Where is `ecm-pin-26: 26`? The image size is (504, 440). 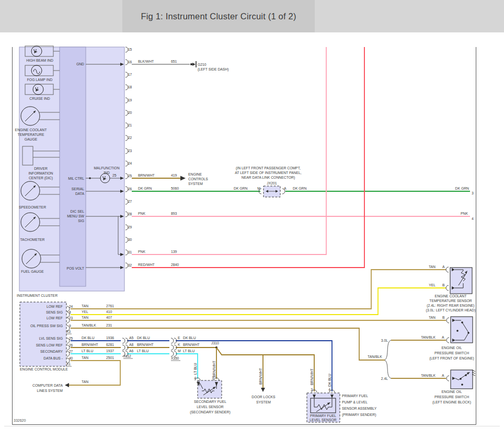 ecm-pin-26: 26 is located at coordinates (71, 345).